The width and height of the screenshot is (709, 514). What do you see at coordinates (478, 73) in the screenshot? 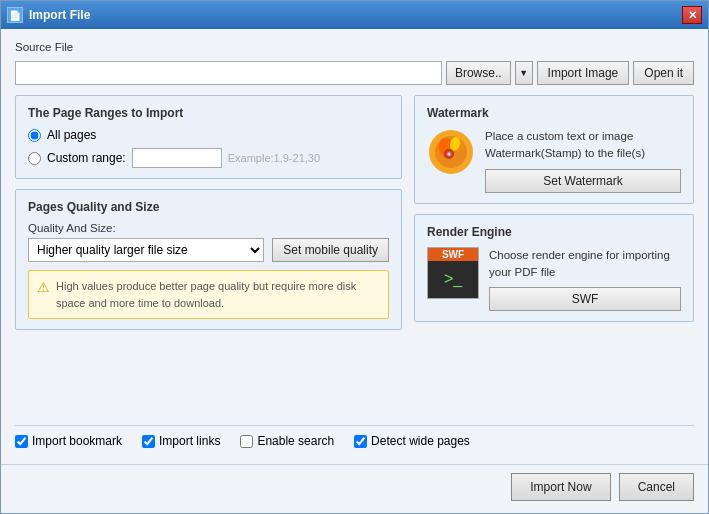
I see `browse-button: Browse..` at bounding box center [478, 73].